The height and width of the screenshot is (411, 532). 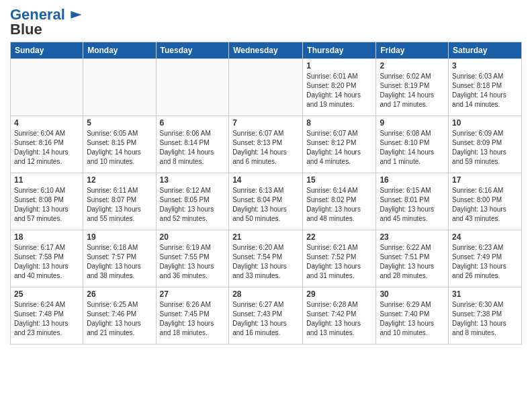 What do you see at coordinates (266, 145) in the screenshot?
I see `calendar-week-2: 4Sunrise: 6:04 AM Sunset: 8:16 PM Daylig…` at bounding box center [266, 145].